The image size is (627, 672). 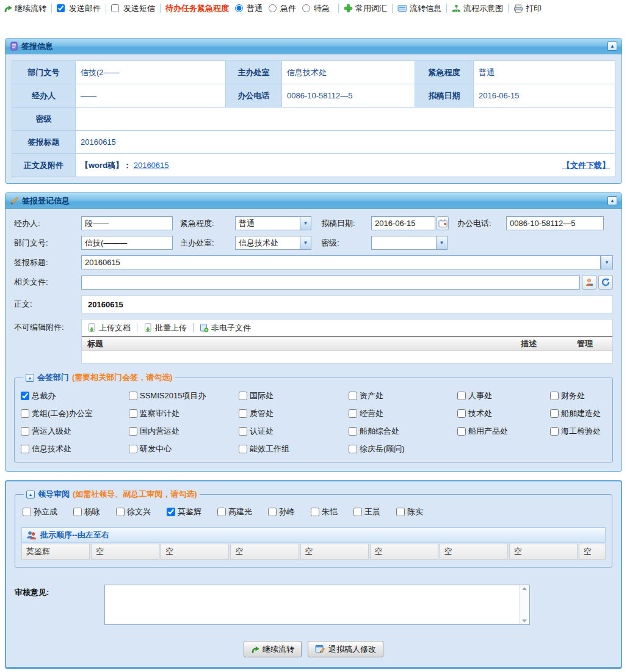 I want to click on batch-upload-button: 批量上传, so click(x=165, y=328).